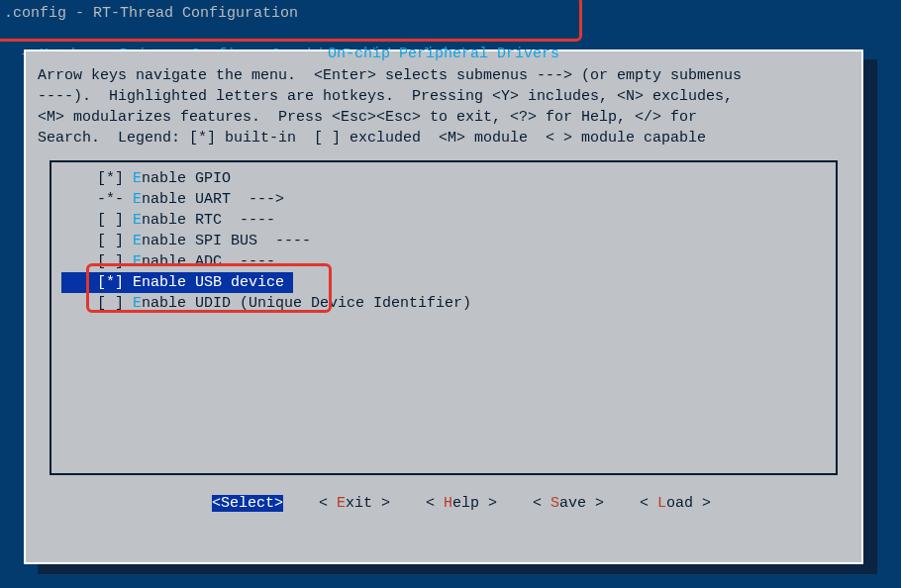 Image resolution: width=901 pixels, height=588 pixels. I want to click on panel-title: On-chip Peripheral Drivers, so click(444, 53).